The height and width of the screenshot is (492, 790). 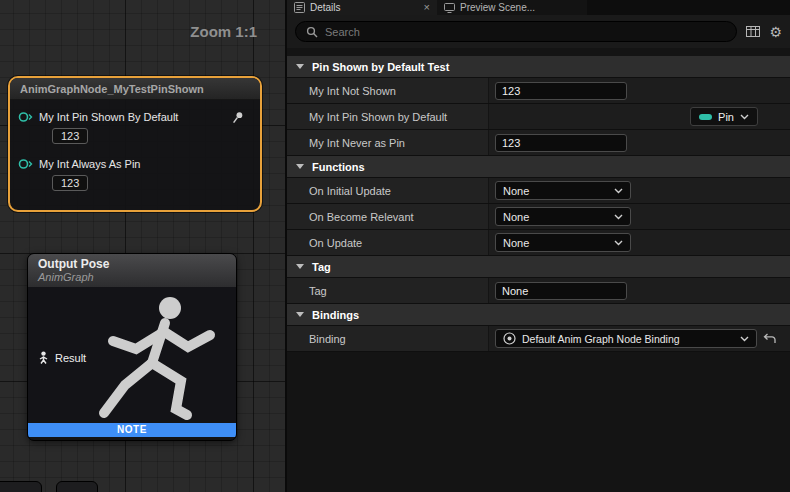 I want to click on details-tab-icon, so click(x=300, y=8).